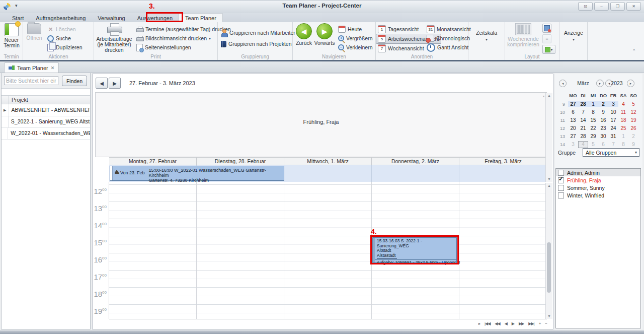 The height and width of the screenshot is (334, 644). I want to click on restore-button: ❐, so click(618, 6).